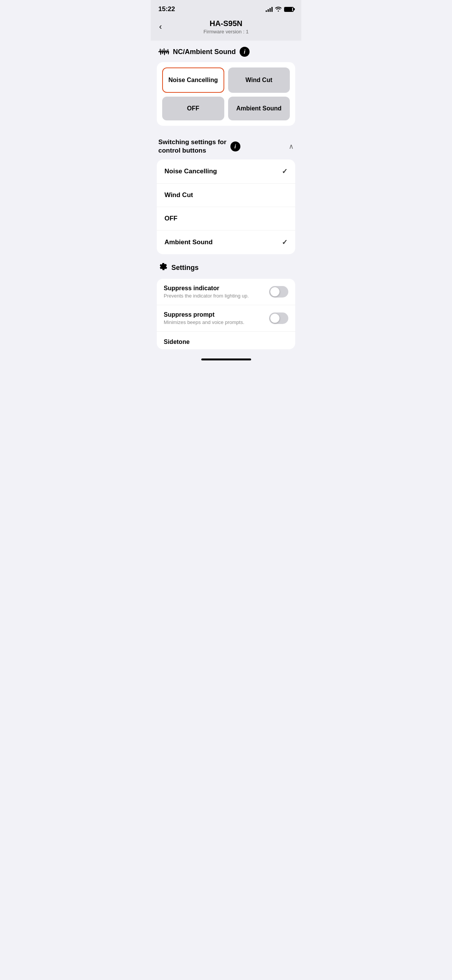 This screenshot has height=980, width=452. What do you see at coordinates (226, 24) in the screenshot?
I see `page-title: HA-S95N` at bounding box center [226, 24].